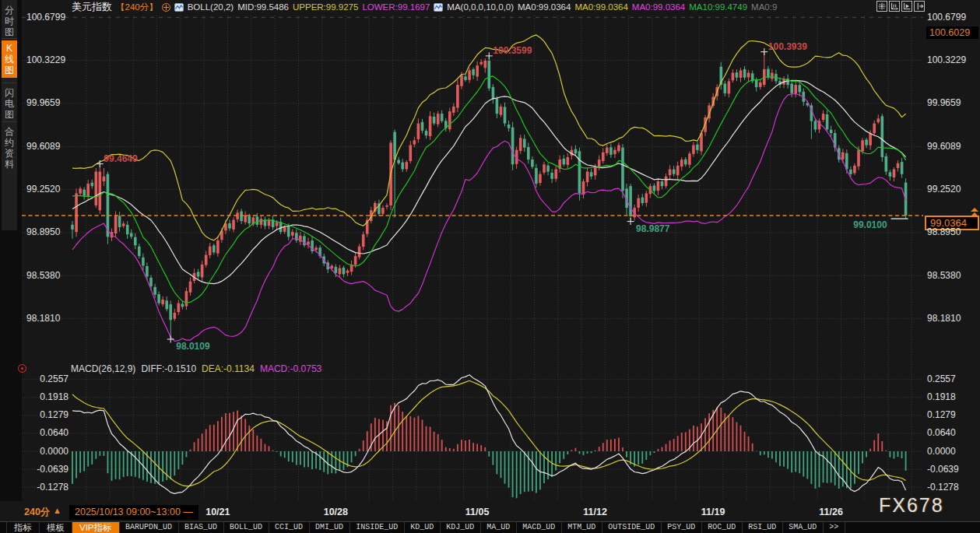  Describe the element at coordinates (196, 369) in the screenshot. I see `macd-header: MACD(26,12,9) DIFF:-0.1510 DEA:-0.1134 M…` at that location.